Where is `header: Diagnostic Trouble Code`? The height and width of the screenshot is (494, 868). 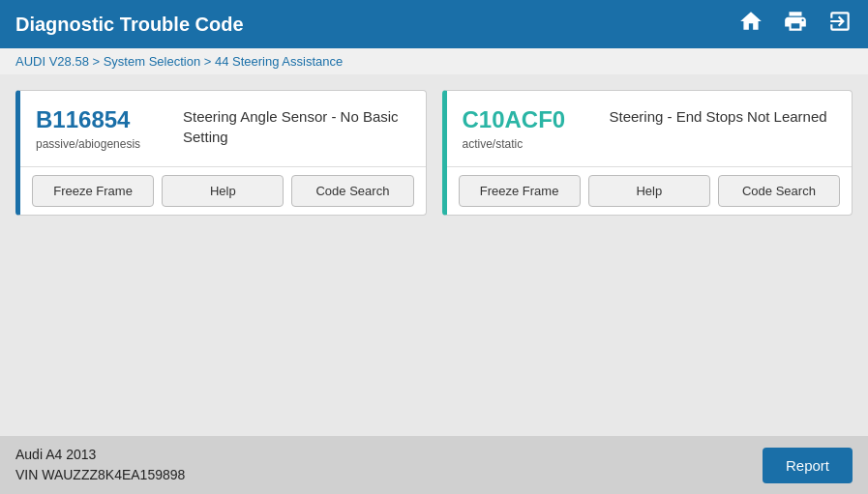 header: Diagnostic Trouble Code is located at coordinates (434, 24).